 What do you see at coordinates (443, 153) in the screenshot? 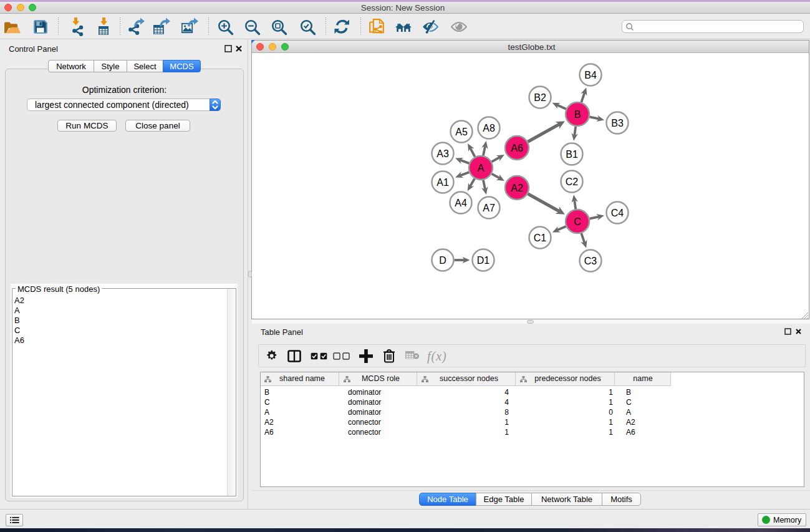
I see `svg-text: A3` at bounding box center [443, 153].